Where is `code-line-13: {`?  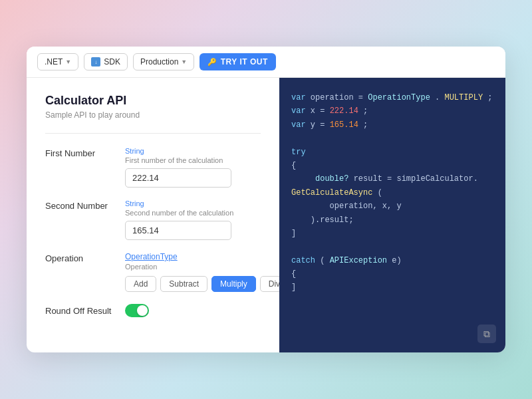 code-line-13: { is located at coordinates (392, 274).